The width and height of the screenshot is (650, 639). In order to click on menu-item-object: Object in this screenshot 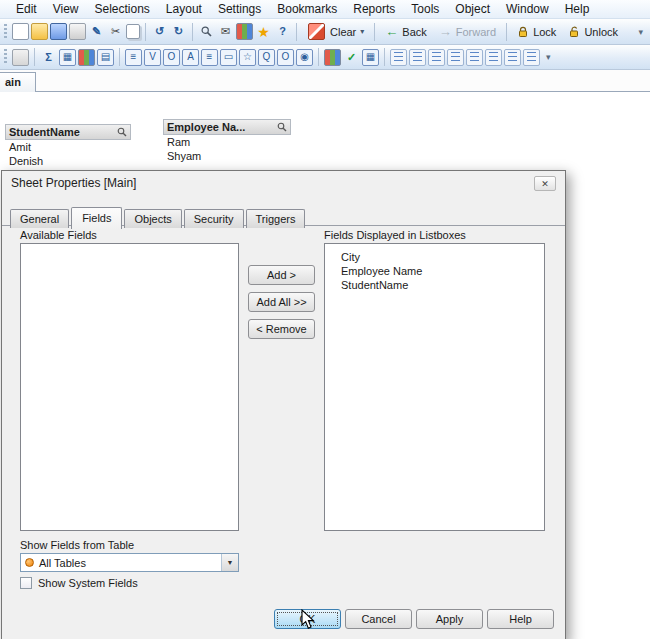, I will do `click(472, 10)`.